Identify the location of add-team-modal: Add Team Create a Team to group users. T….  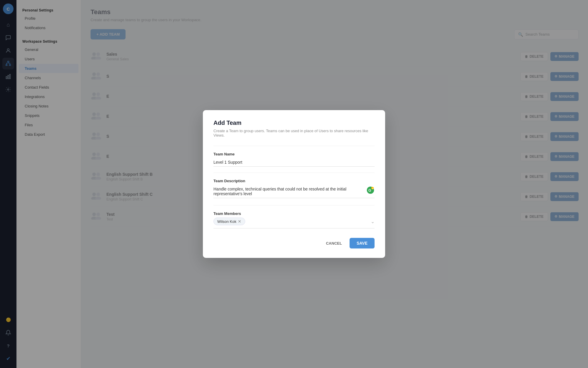
(294, 184).